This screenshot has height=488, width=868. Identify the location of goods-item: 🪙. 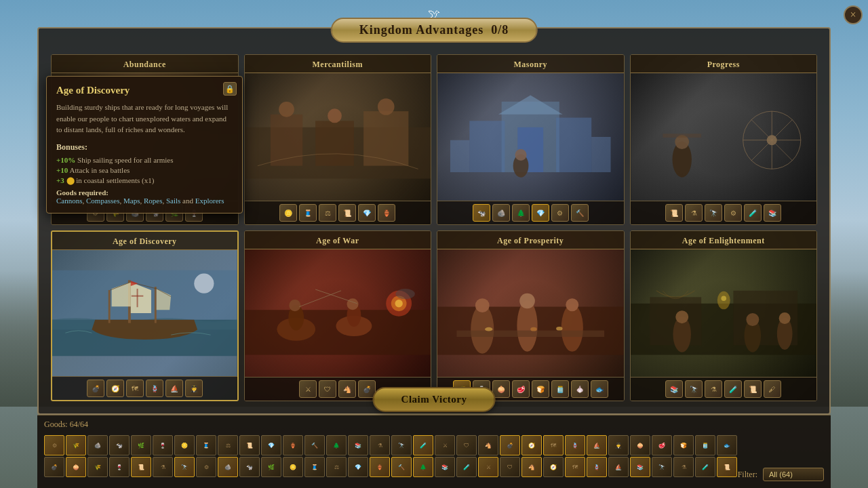
(184, 445).